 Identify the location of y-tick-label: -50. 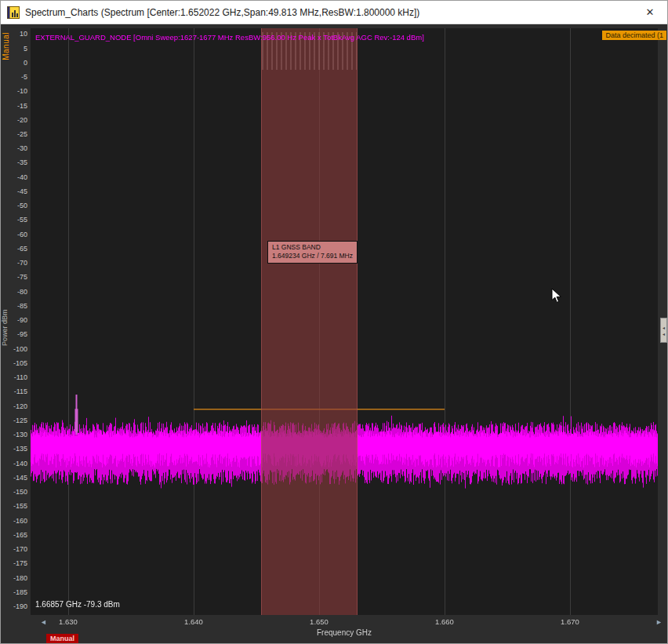
(14, 206).